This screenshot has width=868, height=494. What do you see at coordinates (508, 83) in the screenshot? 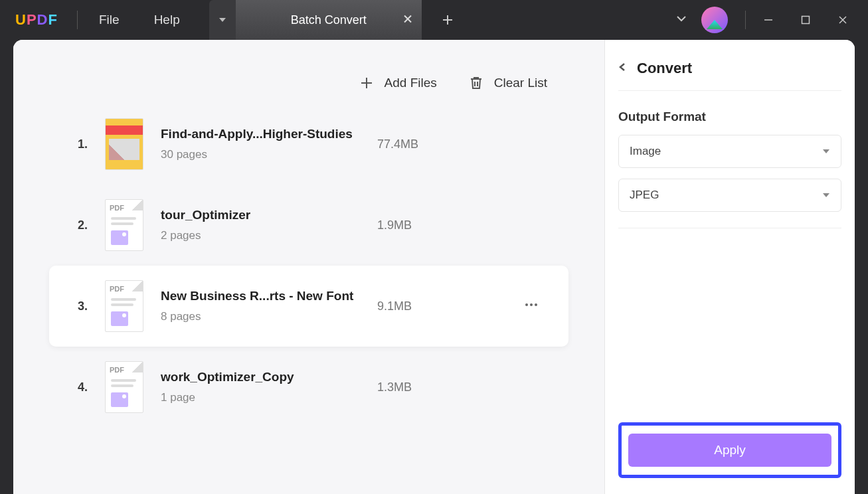
I see `clear-list-button: Clear List` at bounding box center [508, 83].